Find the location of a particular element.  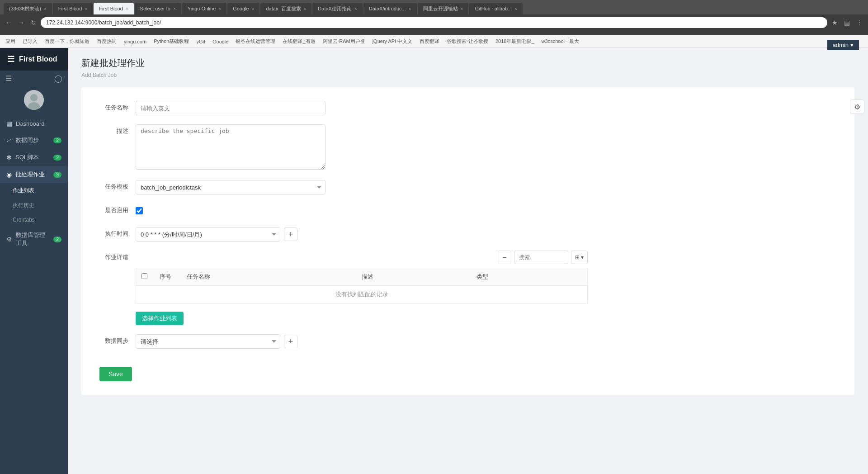

tab-8: DataX/introduc... × is located at coordinates (390, 9).